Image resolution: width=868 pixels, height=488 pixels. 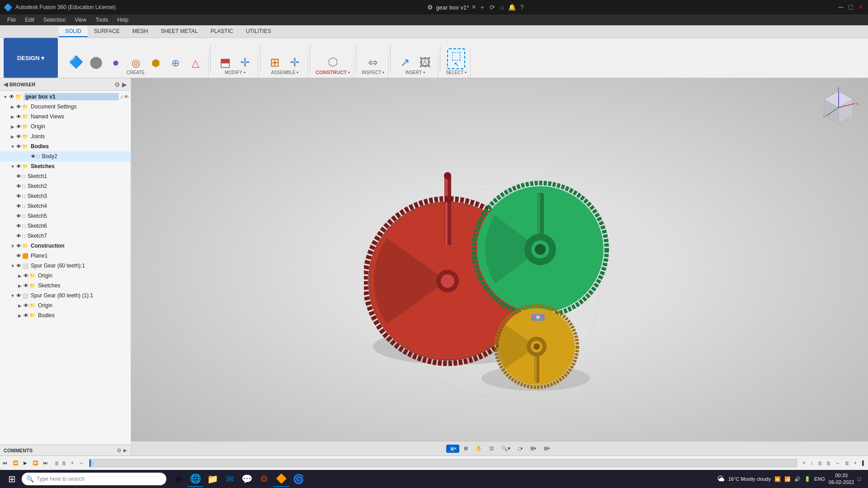 I want to click on layout-button: ⊞, so click(x=466, y=448).